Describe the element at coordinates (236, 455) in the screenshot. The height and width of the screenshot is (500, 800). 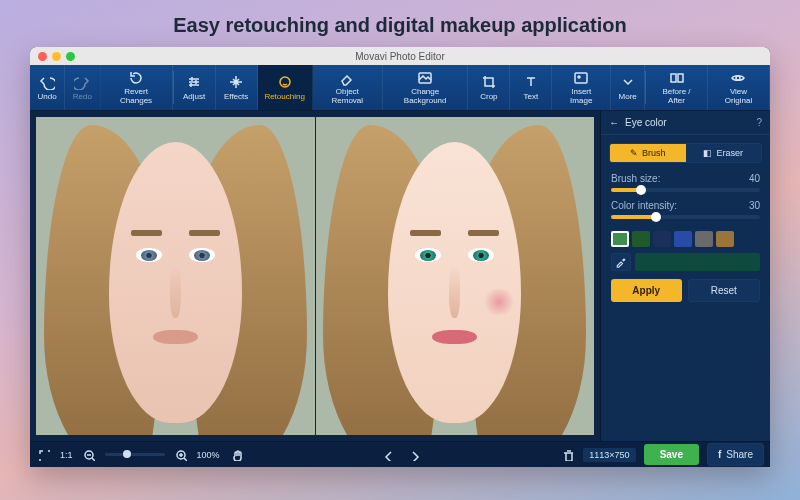
I see `pan-hand-button` at that location.